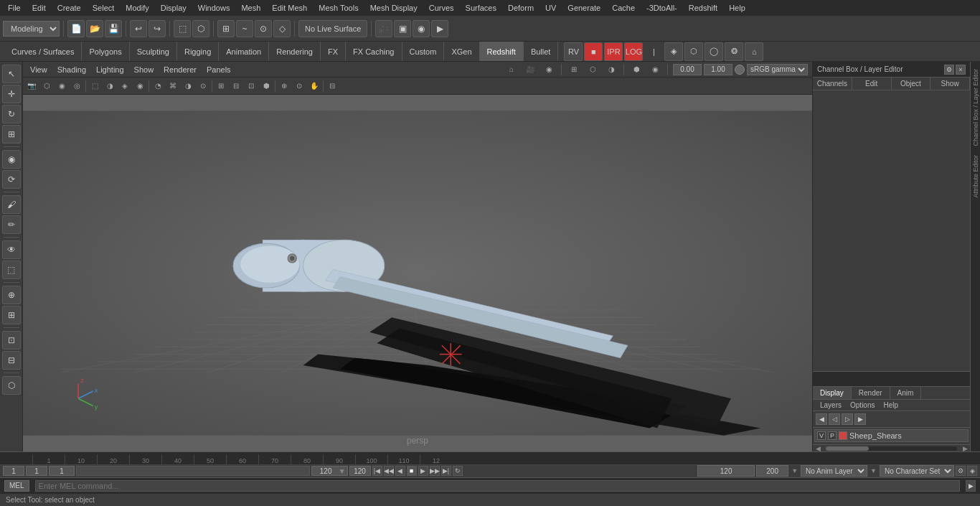 Image resolution: width=980 pixels, height=506 pixels. I want to click on menu-file: File, so click(14, 8).